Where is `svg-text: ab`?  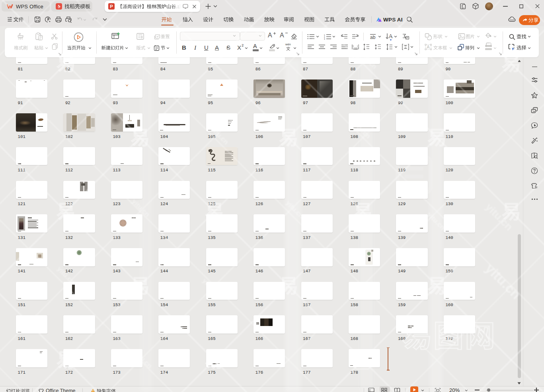
svg-text: ab is located at coordinates (373, 37).